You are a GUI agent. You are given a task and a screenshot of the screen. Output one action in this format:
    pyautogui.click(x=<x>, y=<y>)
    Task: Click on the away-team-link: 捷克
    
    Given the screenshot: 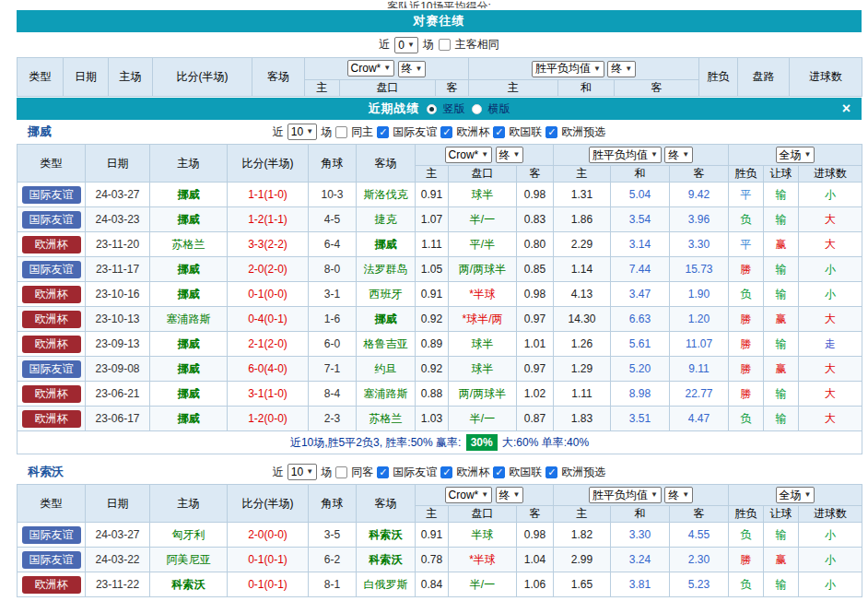 What is the action you would take?
    pyautogui.click(x=386, y=219)
    